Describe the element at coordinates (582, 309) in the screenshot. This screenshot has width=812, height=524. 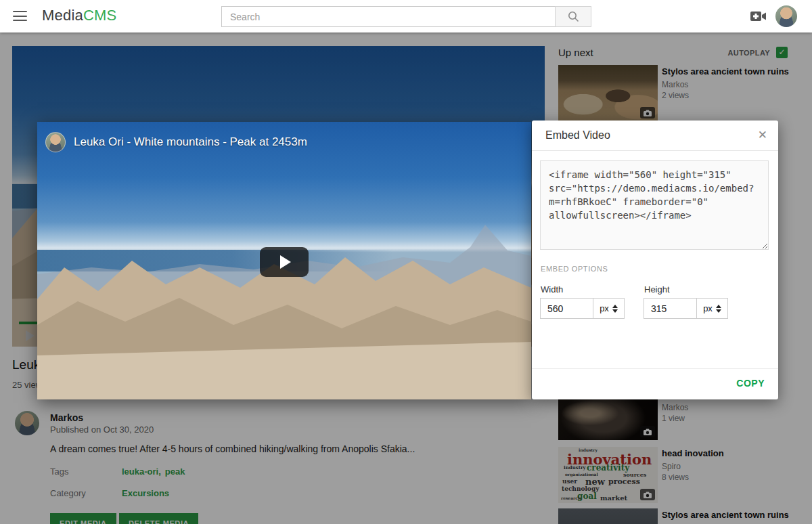
I see `width-field-group: px` at that location.